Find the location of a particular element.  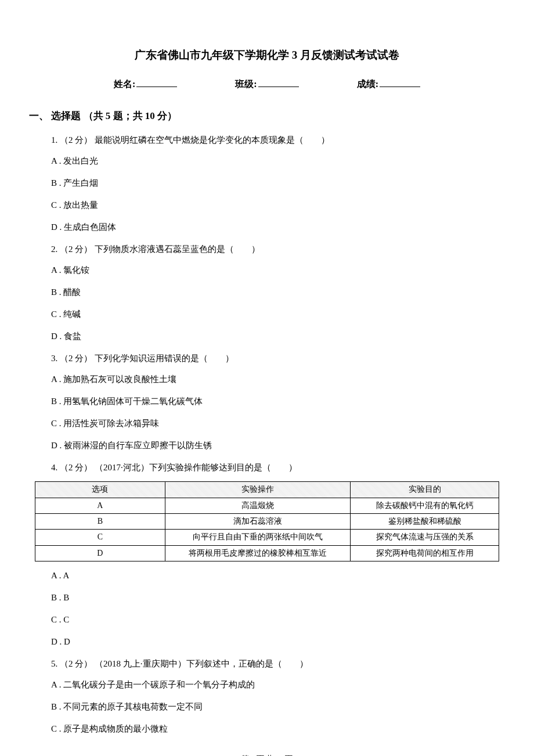

table-cell: 除去碳酸钙中混有的氧化钙 is located at coordinates (425, 505).